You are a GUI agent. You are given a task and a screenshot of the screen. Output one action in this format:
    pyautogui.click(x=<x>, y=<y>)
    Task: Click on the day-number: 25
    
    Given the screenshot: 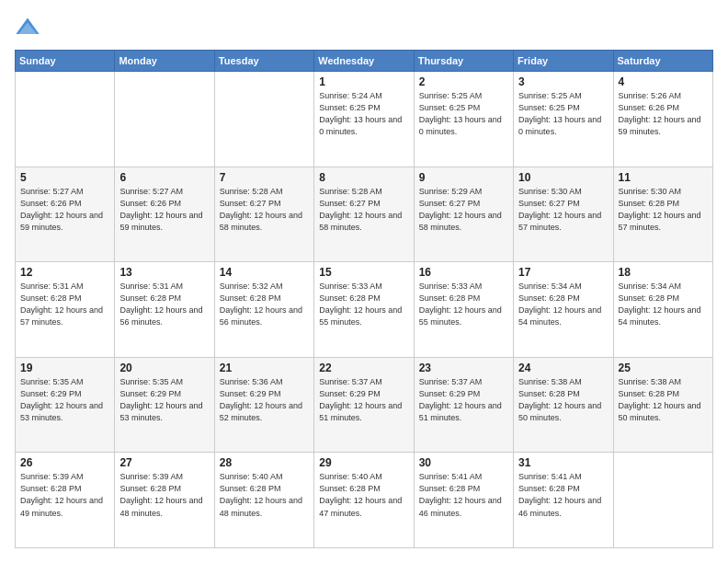 What is the action you would take?
    pyautogui.click(x=664, y=368)
    